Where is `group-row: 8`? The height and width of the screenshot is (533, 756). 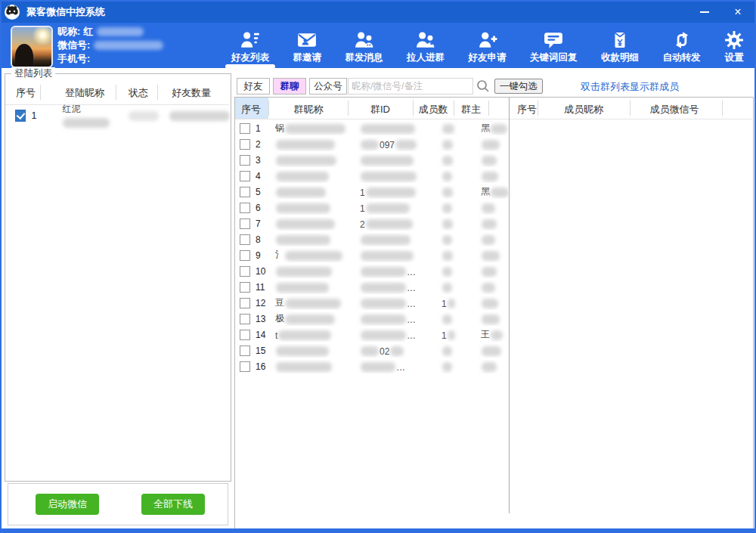 group-row: 8 is located at coordinates (372, 239).